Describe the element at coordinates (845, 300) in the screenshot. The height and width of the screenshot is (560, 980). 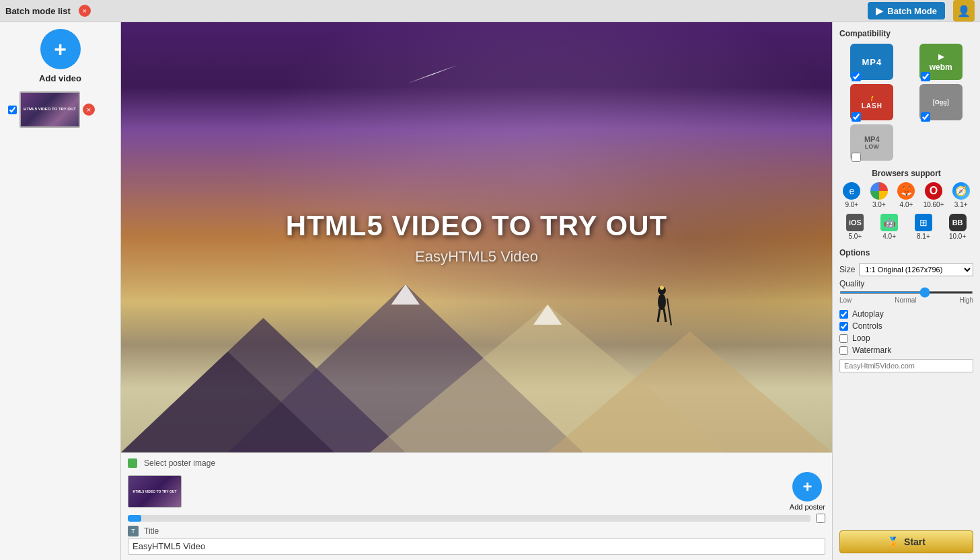
I see `quality-low: Low` at that location.